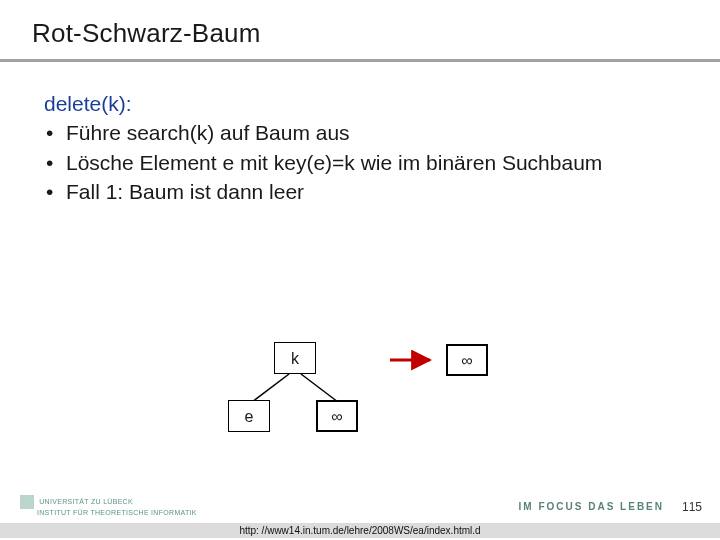  Describe the element at coordinates (360, 192) in the screenshot. I see `bullet-item: Fall 1: Baum ist dann leer` at that location.